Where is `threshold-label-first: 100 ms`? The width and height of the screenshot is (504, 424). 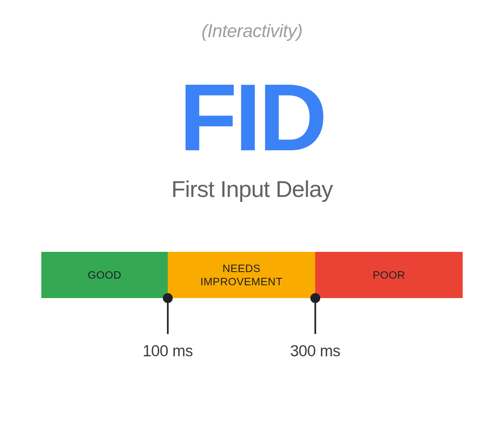
threshold-label-first: 100 ms is located at coordinates (168, 351).